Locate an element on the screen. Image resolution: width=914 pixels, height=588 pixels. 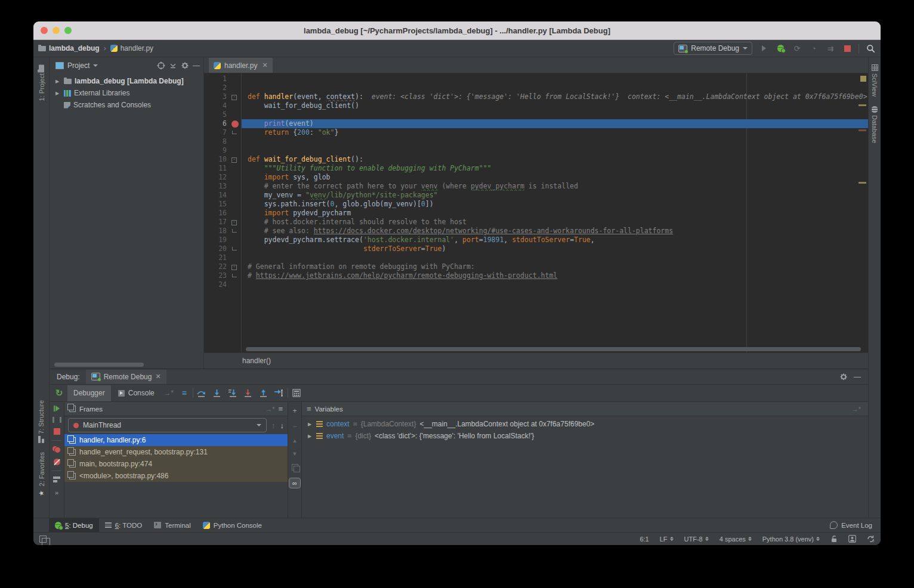
code-line: # https://www.jetbrains.com/help/pycharm… is located at coordinates (555, 276).